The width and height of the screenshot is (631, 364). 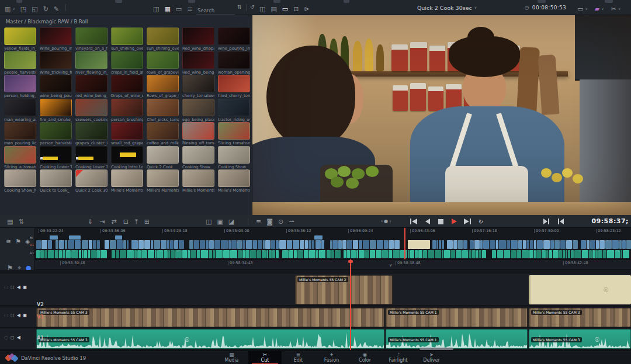 What do you see at coordinates (431, 358) in the screenshot?
I see `tab-deliver: ➤Deliver` at bounding box center [431, 358].